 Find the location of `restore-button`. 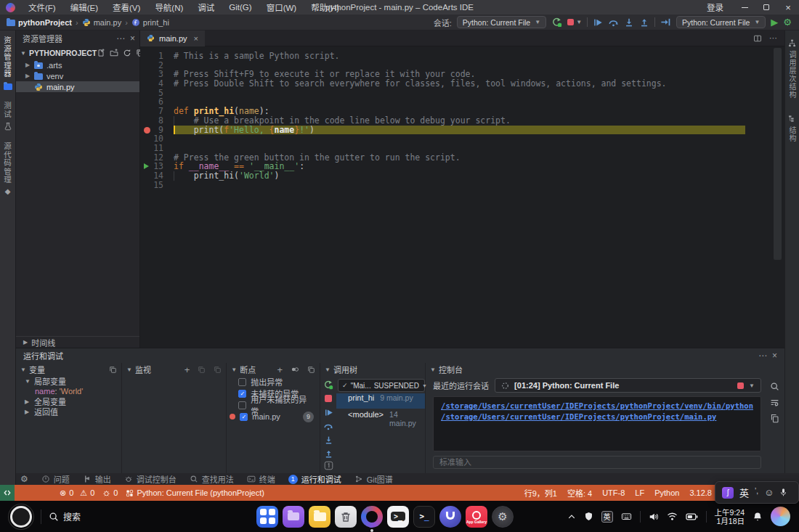

restore-button is located at coordinates (766, 7).